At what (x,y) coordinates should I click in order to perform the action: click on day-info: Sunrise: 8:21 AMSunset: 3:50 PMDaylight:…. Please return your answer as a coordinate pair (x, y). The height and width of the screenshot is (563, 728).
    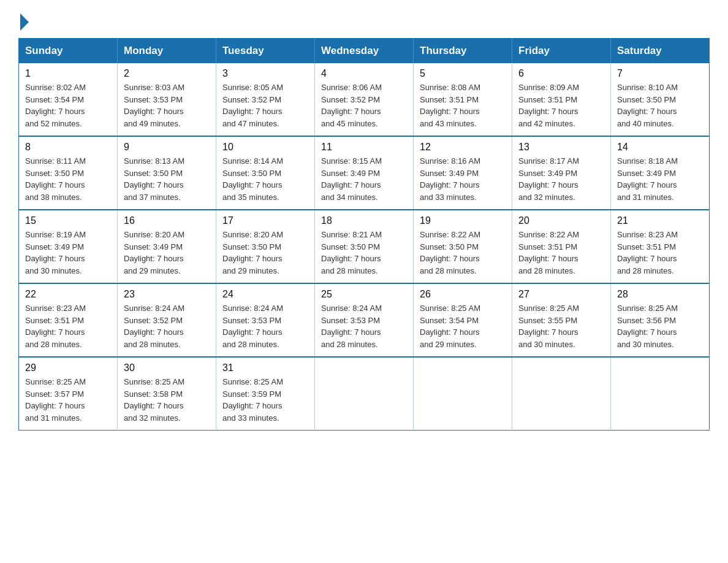
    Looking at the image, I should click on (364, 253).